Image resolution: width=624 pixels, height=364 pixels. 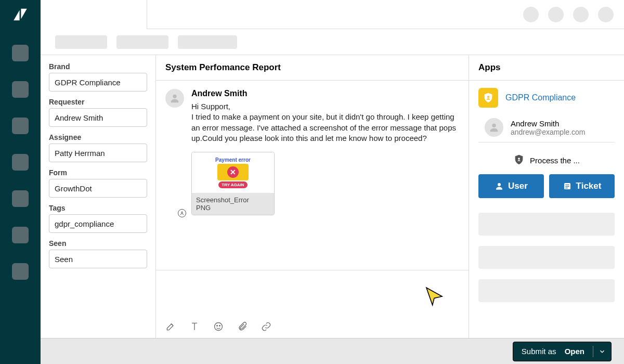 I want to click on compose-icon, so click(x=171, y=328).